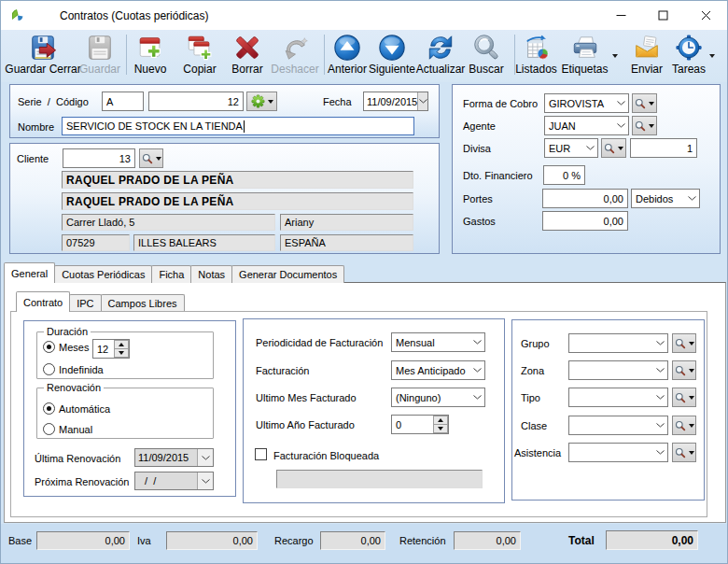  What do you see at coordinates (295, 69) in the screenshot?
I see `toolbar-button-label: Deshacer` at bounding box center [295, 69].